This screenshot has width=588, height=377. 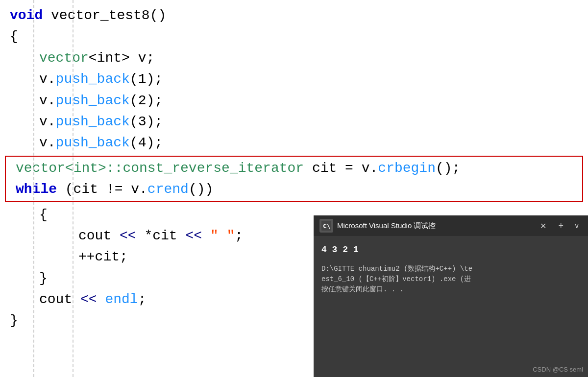 I want to click on code-line-5: v.push_back(2);, so click(x=294, y=101).